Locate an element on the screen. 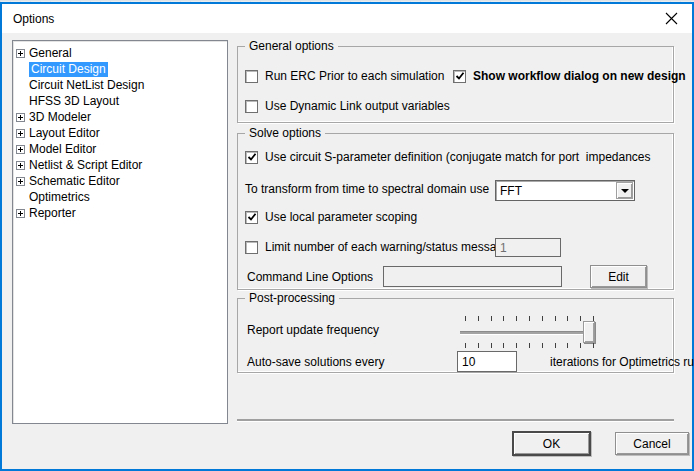  s-param-checkbox is located at coordinates (252, 158).